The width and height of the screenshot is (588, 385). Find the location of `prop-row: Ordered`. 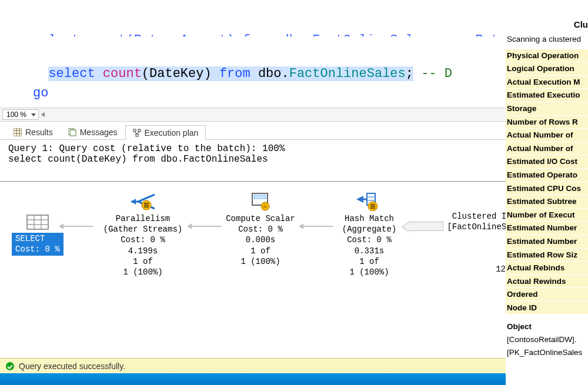

prop-row: Ordered is located at coordinates (547, 295).